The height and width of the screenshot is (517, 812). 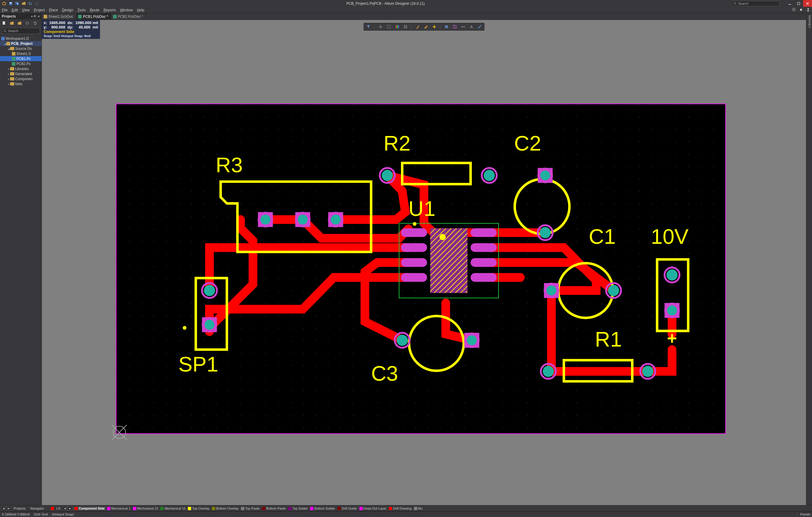 I want to click on nav-left-icon: ◀, so click(x=3, y=508).